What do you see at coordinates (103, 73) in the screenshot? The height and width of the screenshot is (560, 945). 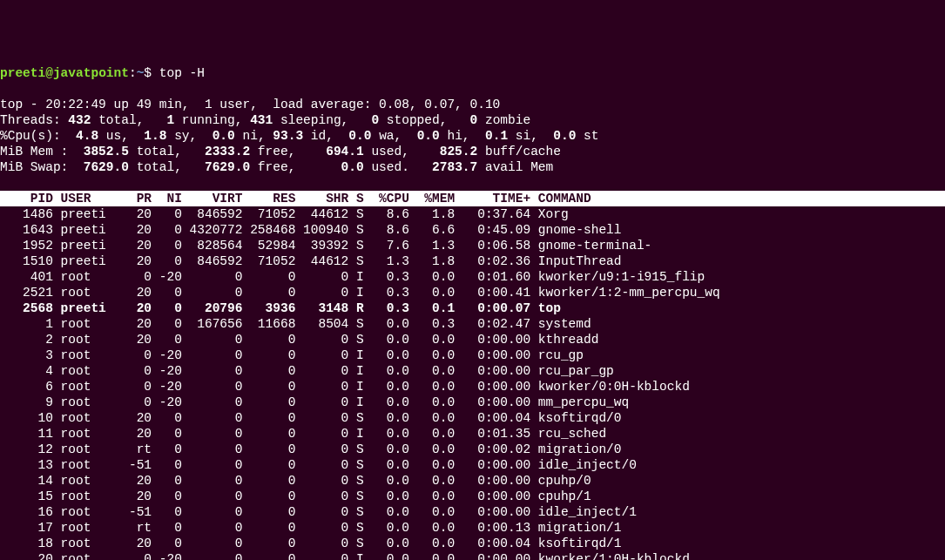 I see `prompt-line: preeti@javatpoint:~$ top -H` at bounding box center [103, 73].